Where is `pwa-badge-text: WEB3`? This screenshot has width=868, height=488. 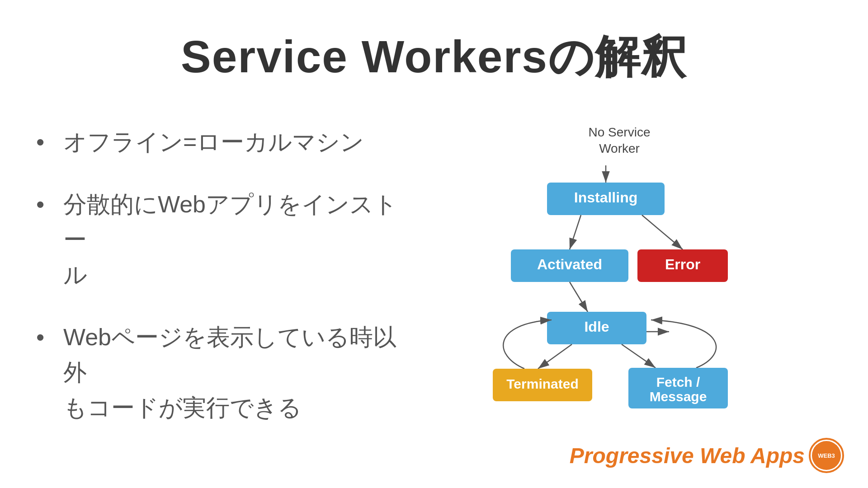
pwa-badge-text: WEB3 is located at coordinates (826, 455).